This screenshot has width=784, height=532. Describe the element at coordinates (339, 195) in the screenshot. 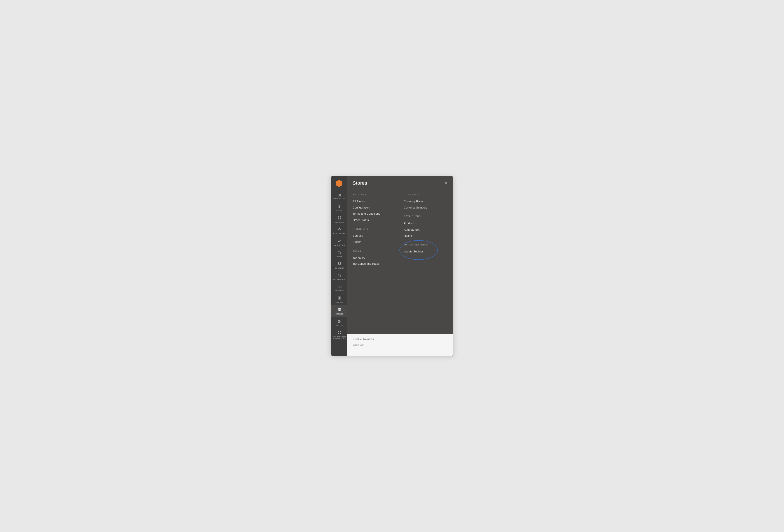

I see `dashboard-icon: ⊞` at that location.